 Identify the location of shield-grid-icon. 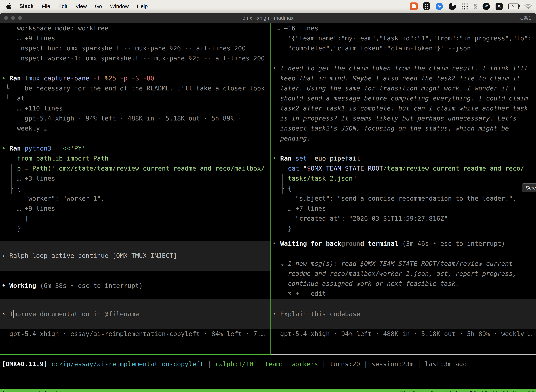
(427, 6).